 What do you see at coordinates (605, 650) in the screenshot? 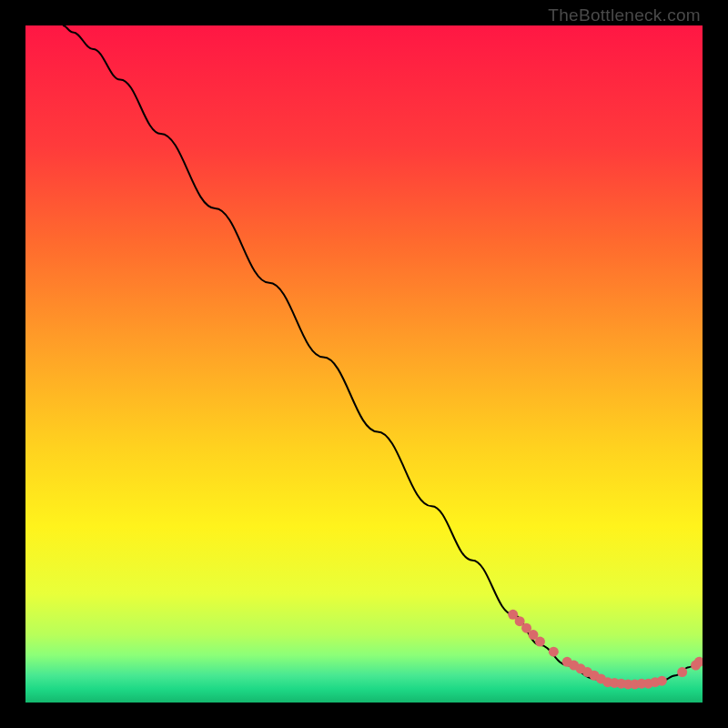
I see `data-points` at bounding box center [605, 650].